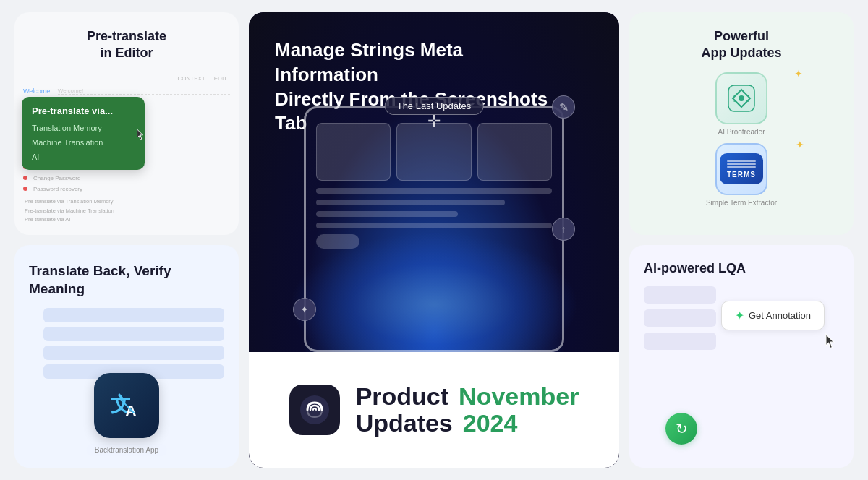  I want to click on translate-app-icon: 文 A, so click(127, 406).